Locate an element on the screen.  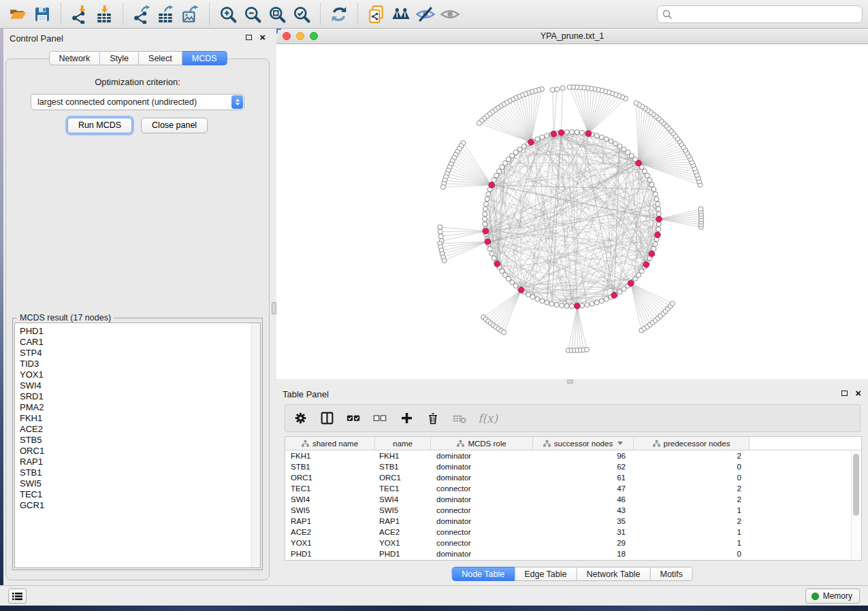
tab-node-table: Node Table is located at coordinates (483, 574).